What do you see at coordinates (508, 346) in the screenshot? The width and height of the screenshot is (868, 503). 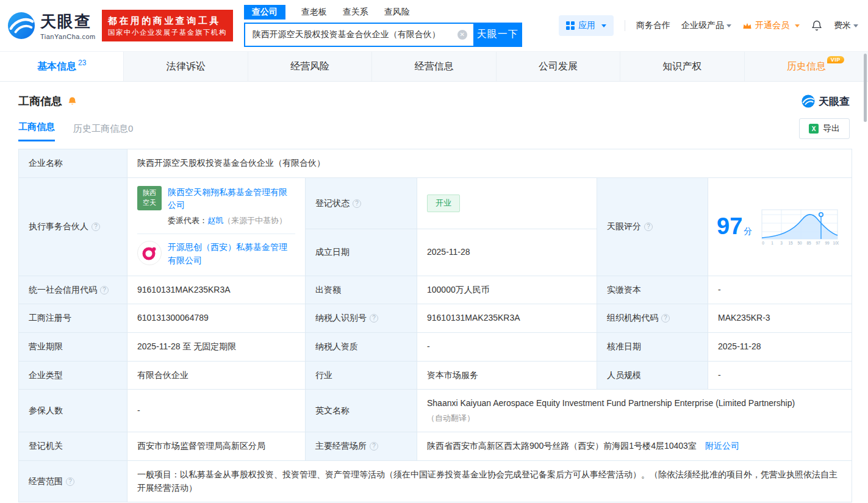 I see `taxpayer-quality-value: -` at bounding box center [508, 346].